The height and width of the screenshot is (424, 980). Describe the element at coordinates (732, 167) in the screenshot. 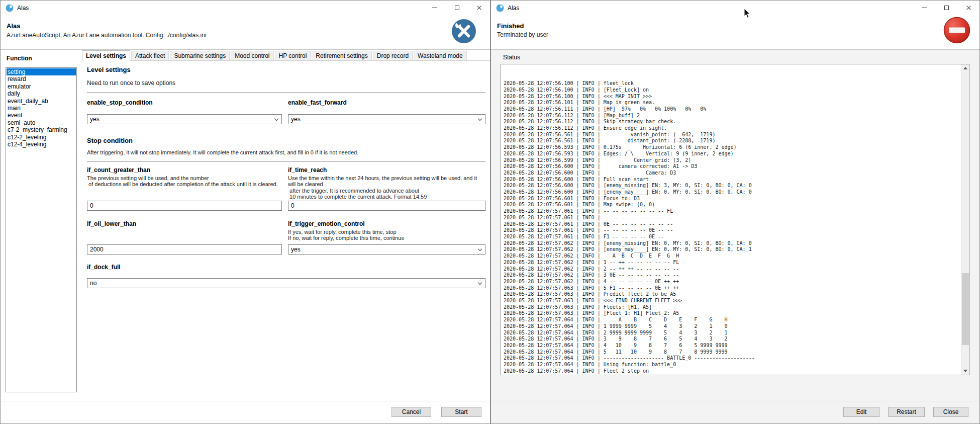

I see `log-line: 2020-05-28 12:07:56.600 | INFO | camera …` at that location.